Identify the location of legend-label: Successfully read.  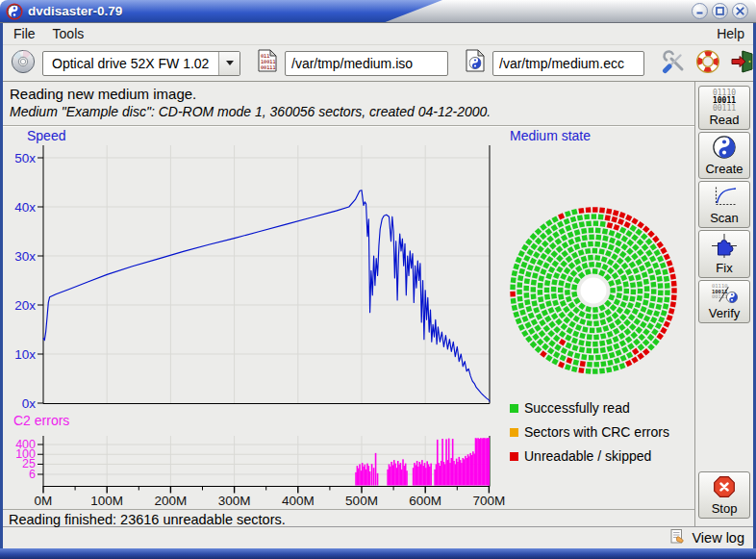
(577, 408).